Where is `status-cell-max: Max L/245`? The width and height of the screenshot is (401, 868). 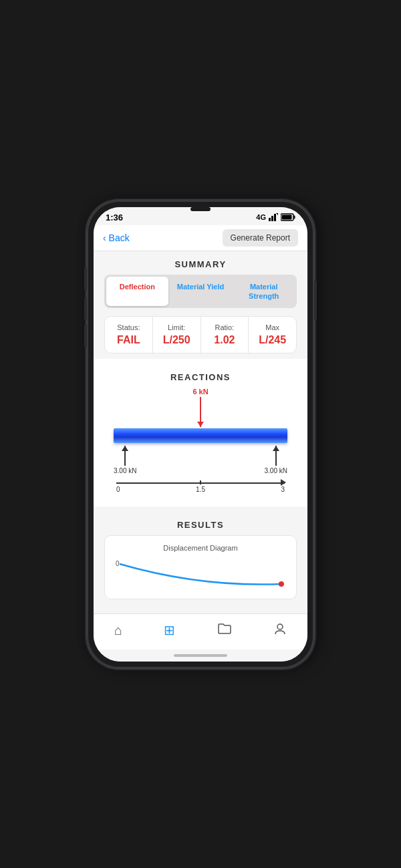
status-cell-max: Max L/245 is located at coordinates (273, 335).